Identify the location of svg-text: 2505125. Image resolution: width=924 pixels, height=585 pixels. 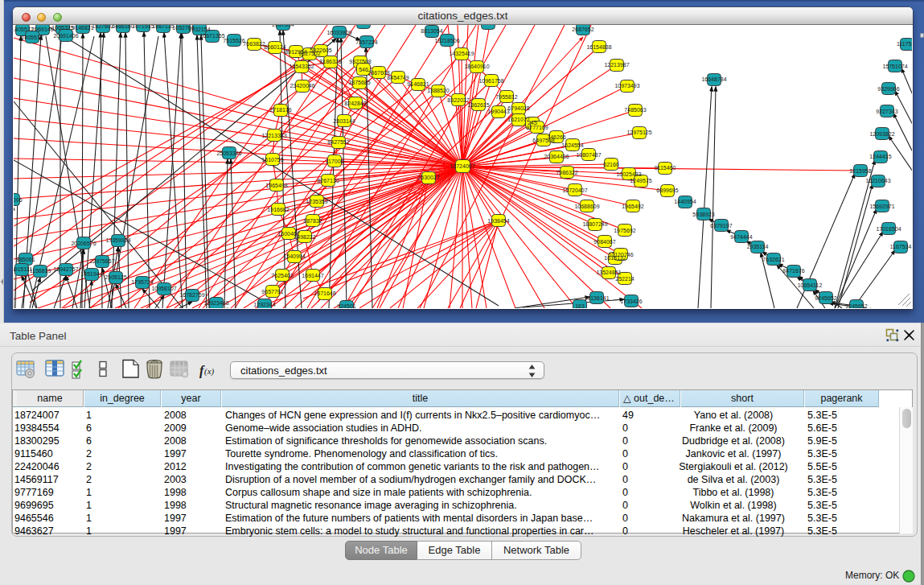
(116, 277).